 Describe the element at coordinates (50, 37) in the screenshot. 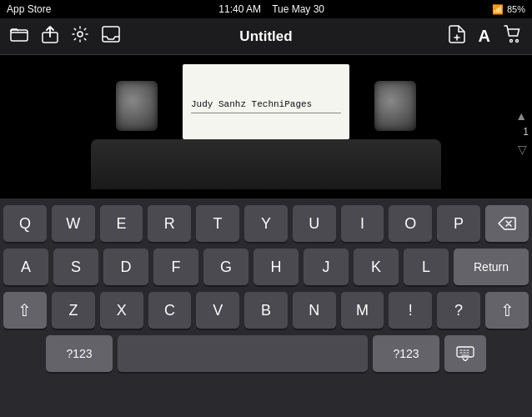

I see `share-icon` at that location.